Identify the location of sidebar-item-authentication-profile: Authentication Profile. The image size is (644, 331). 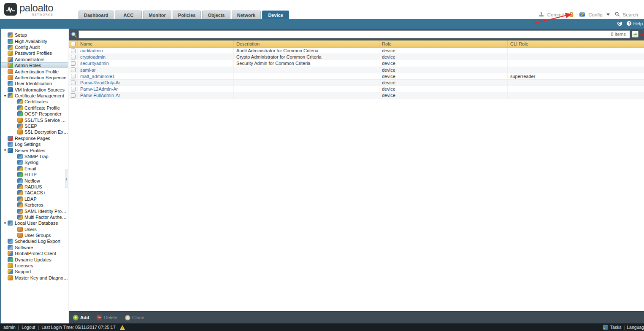
(35, 71).